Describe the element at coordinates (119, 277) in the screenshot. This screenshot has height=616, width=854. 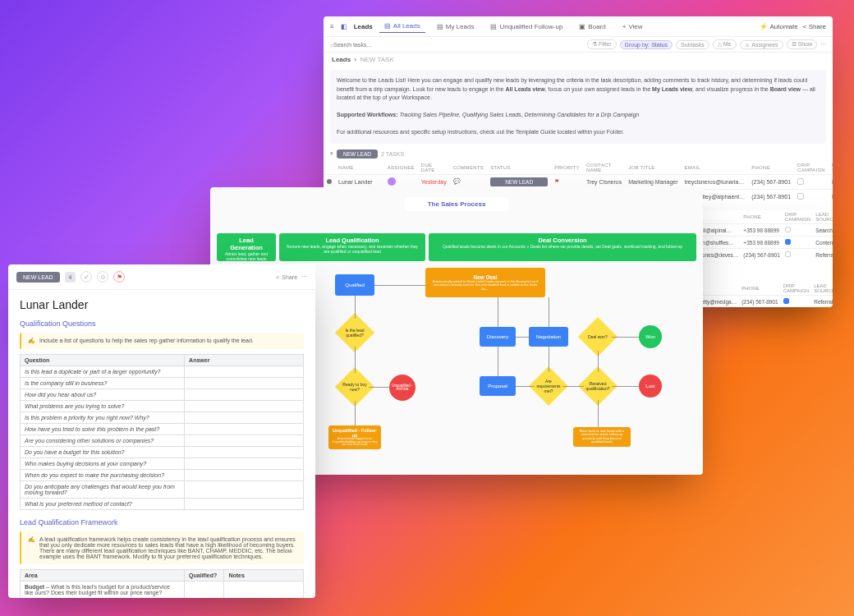
I see `flag-icon: ⚑` at that location.